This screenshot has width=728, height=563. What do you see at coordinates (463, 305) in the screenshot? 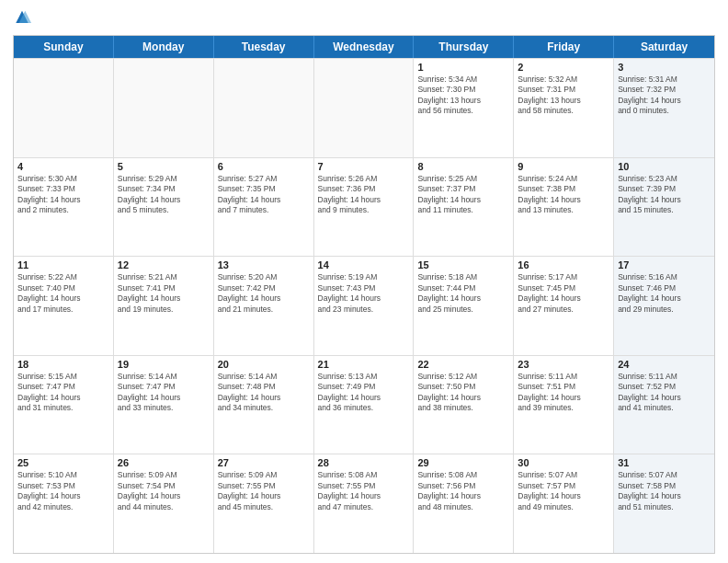
I see `day-cell-15: 15Sunrise: 5:18 AM Sunset: 7:44 PM Dayli…` at bounding box center [463, 305].